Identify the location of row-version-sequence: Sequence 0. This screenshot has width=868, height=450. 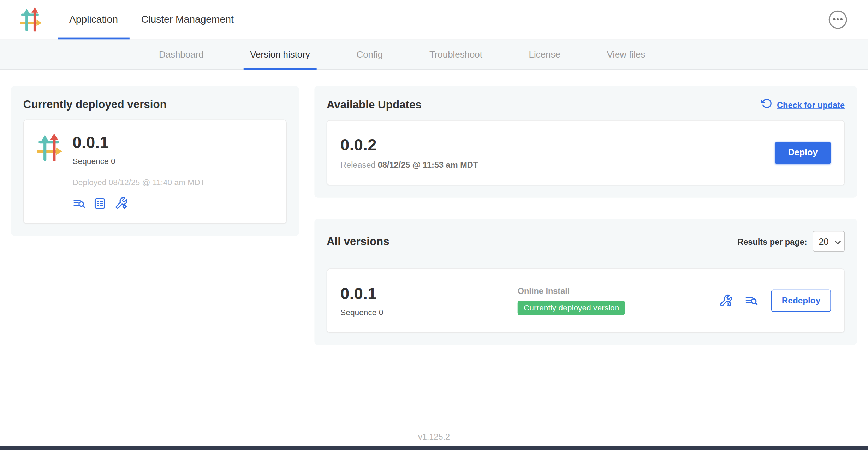
(429, 312).